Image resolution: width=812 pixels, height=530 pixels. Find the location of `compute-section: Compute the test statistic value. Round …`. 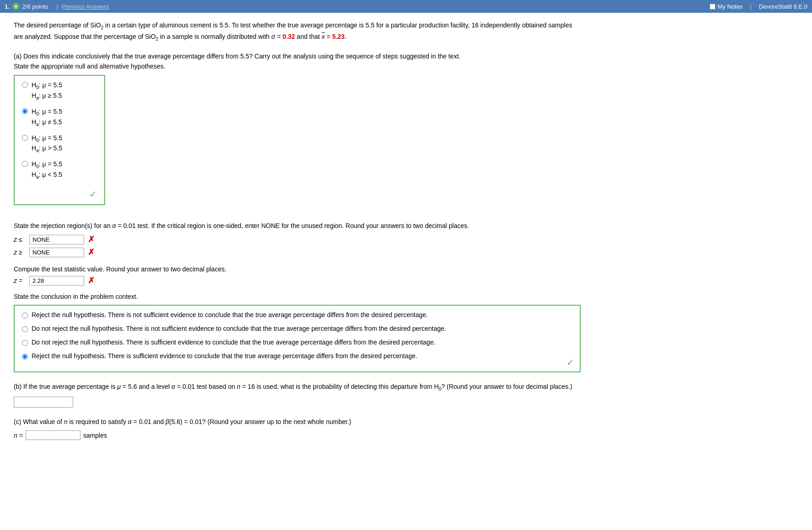

compute-section: Compute the test statistic value. Round … is located at coordinates (297, 276).